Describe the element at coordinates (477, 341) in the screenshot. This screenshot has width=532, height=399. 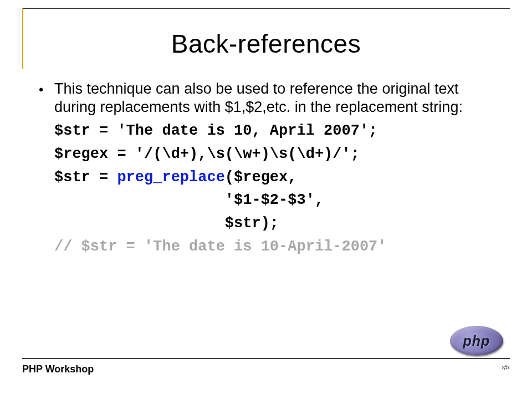
I see `php-logo: php` at that location.